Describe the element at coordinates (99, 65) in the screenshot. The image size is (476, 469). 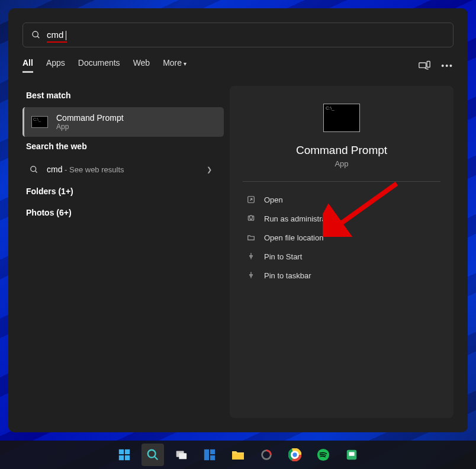
I see `tab-documents: Documents` at that location.